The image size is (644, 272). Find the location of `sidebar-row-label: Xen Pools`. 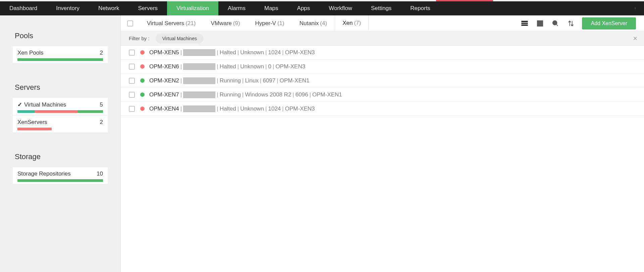

sidebar-row-label: Xen Pools is located at coordinates (31, 53).